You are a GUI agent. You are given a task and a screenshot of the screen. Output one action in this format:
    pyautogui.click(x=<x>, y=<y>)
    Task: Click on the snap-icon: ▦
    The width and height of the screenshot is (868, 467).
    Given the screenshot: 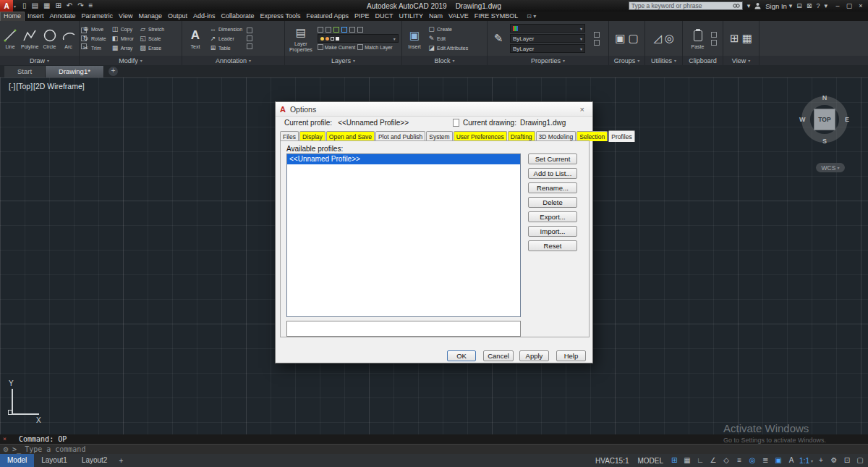 What is the action you would take?
    pyautogui.click(x=687, y=460)
    